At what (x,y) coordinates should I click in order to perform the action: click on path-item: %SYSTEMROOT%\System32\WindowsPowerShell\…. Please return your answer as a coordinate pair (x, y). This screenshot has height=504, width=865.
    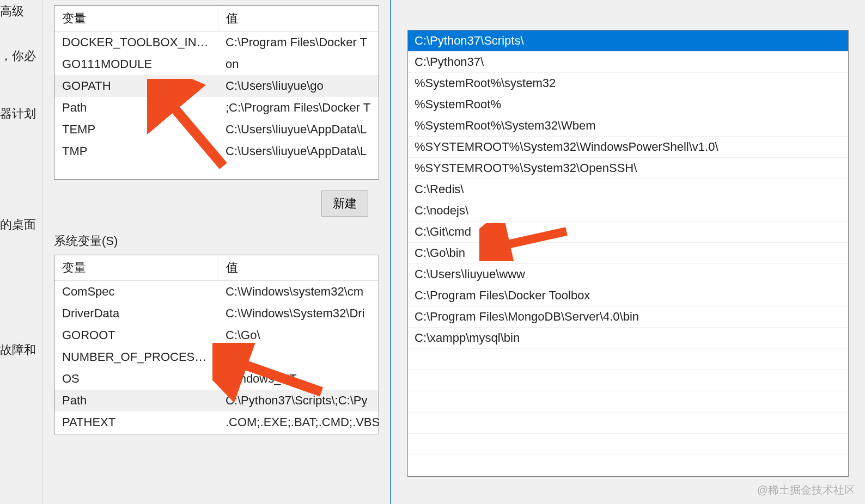
    Looking at the image, I should click on (628, 147).